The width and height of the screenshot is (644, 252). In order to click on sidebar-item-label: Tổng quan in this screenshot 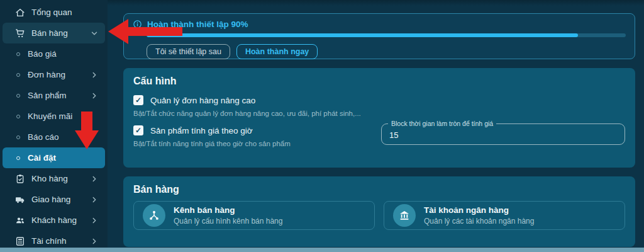, I will do `click(65, 13)`.